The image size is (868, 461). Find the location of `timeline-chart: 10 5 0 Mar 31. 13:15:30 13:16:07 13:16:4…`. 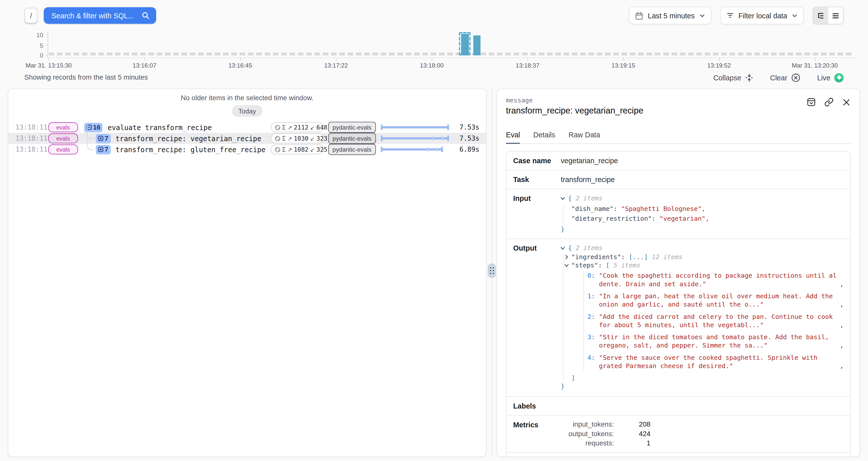

timeline-chart: 10 5 0 Mar 31. 13:15:30 13:16:07 13:16:4… is located at coordinates (434, 49).